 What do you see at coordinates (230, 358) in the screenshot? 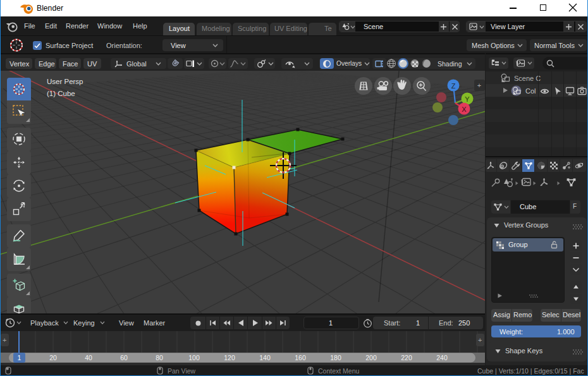
I see `svg-text: 120` at bounding box center [230, 358].